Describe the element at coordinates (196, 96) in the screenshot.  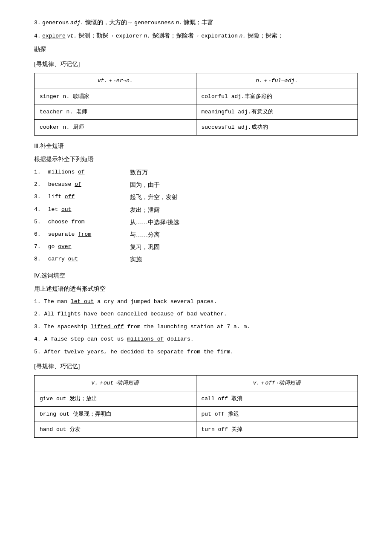
I see `table-row: singer n. 歌唱家 colorful adj.丰富多彩的` at that location.